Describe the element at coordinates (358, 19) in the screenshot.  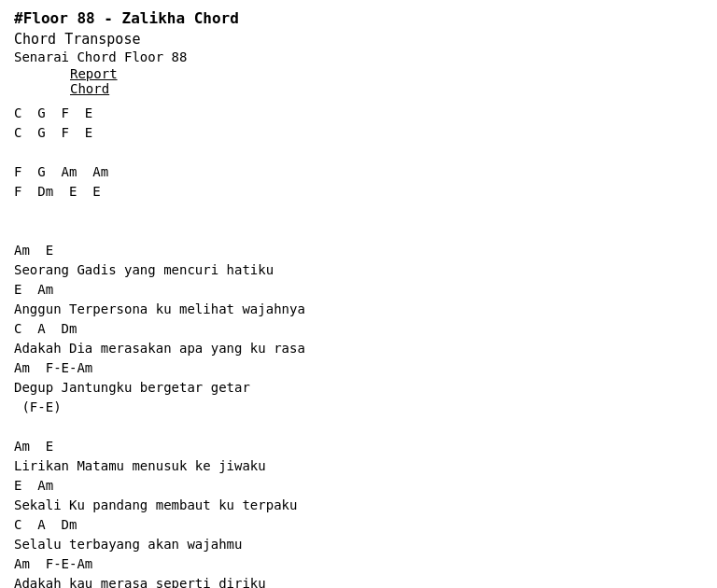
I see `page-title: #Floor 88 - Zalikha Chord` at that location.